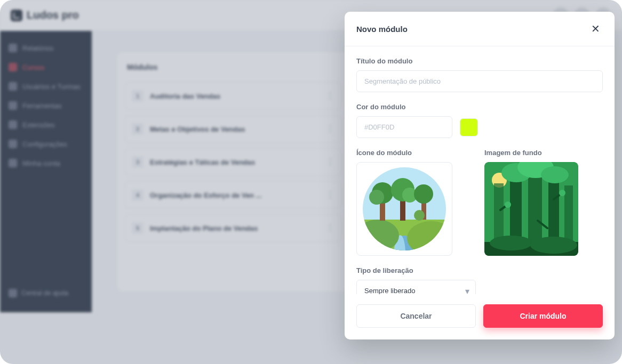 This screenshot has width=622, height=364. Describe the element at coordinates (595, 29) in the screenshot. I see `close-icon: ✕` at that location.